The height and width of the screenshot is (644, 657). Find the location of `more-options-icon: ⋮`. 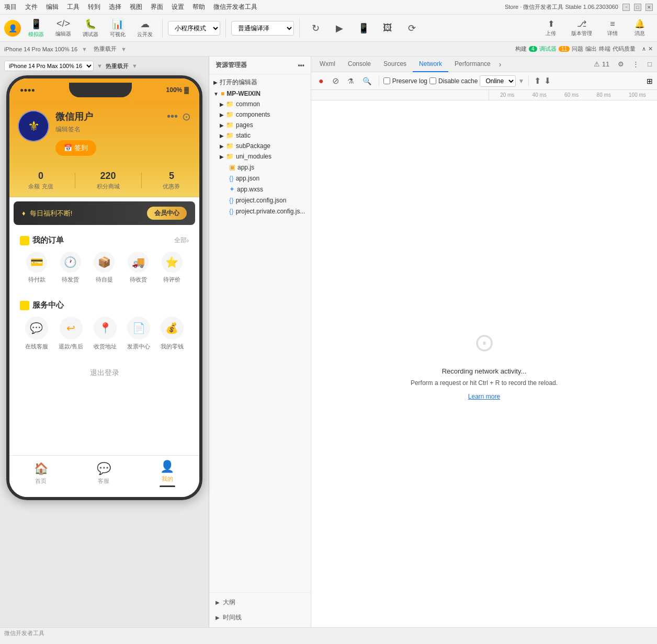

more-options-icon: ⋮ is located at coordinates (636, 64).